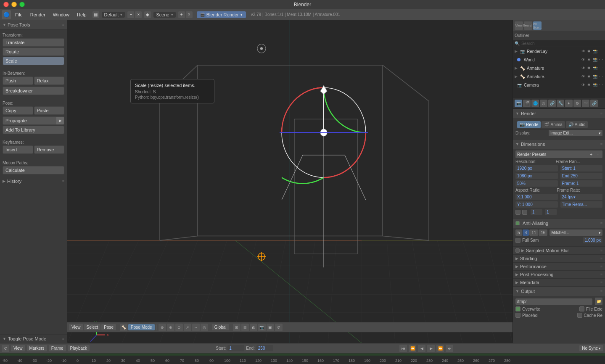 Image resolution: width=605 pixels, height=364 pixels. Describe the element at coordinates (583, 68) in the screenshot. I see `eye-icon-arm1: 👁` at that location.